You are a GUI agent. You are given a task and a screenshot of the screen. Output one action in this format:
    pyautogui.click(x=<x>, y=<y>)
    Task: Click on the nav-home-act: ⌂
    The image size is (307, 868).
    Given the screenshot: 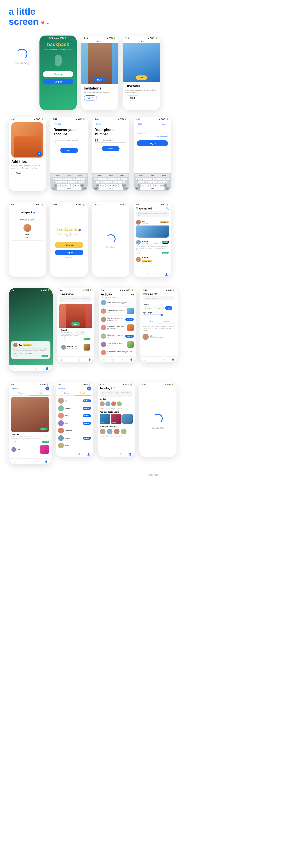 What is the action you would take?
    pyautogui.click(x=103, y=360)
    